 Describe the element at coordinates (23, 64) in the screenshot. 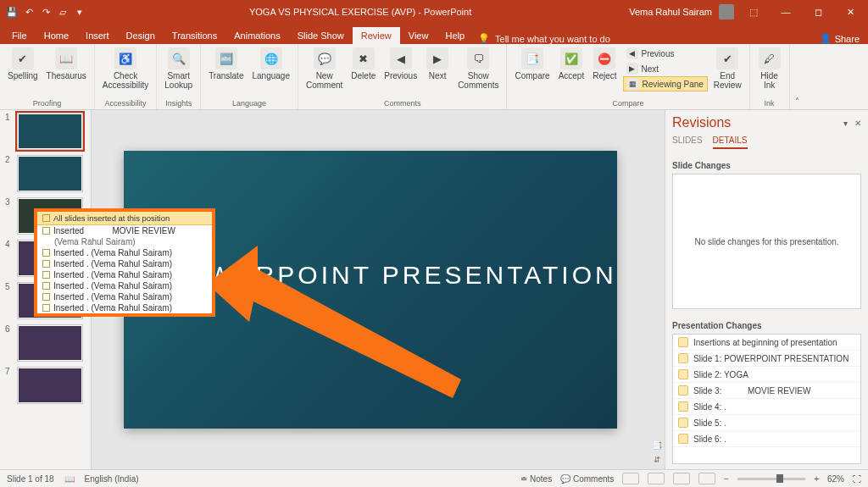

I see `spelling-button: ✔︎Spelling` at that location.